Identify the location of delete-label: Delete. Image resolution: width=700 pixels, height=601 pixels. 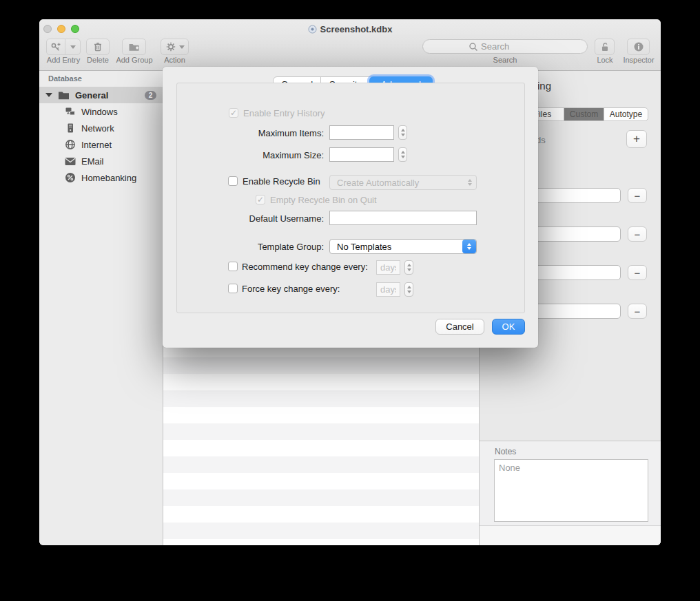
(98, 60).